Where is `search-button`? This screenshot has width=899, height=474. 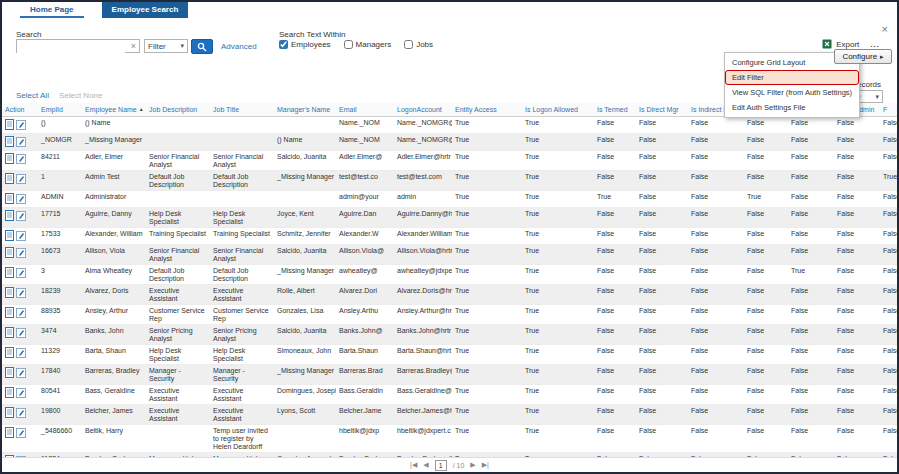 search-button is located at coordinates (202, 46).